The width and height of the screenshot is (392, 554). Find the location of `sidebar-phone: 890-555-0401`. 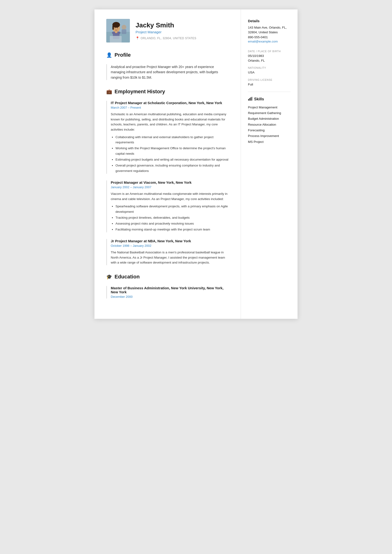

sidebar-phone: 890-555-0401 is located at coordinates (269, 37).